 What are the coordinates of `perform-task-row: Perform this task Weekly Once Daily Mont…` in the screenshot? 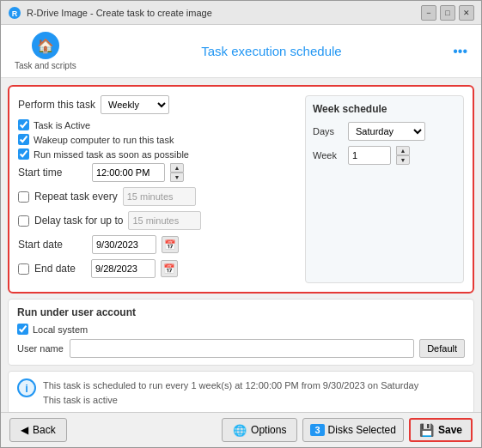 It's located at (157, 105).